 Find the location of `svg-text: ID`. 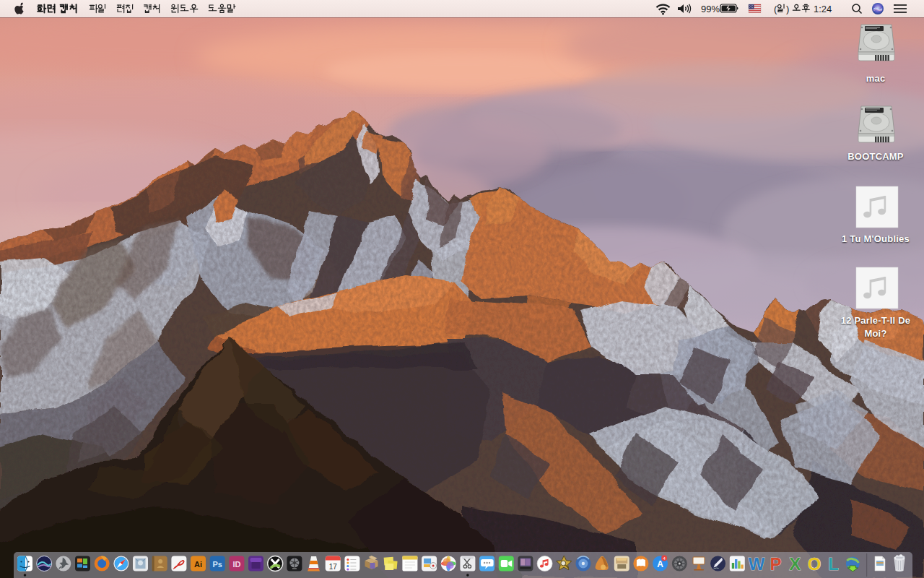

svg-text: ID is located at coordinates (237, 564).